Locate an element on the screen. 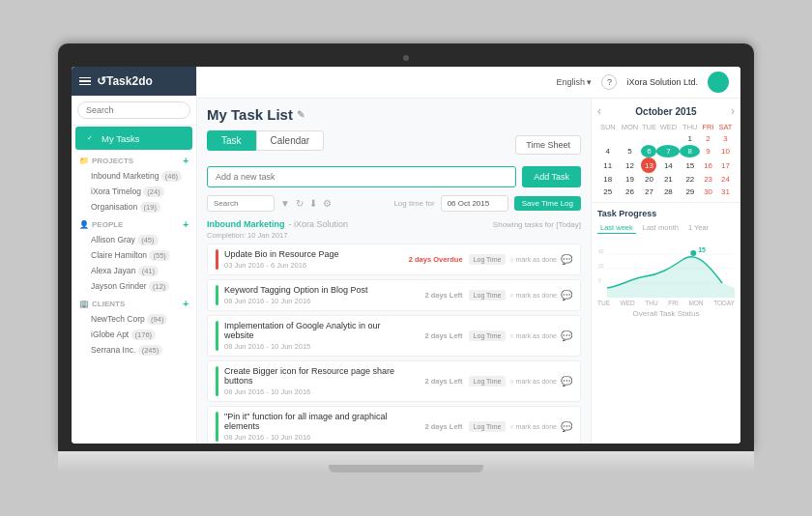  task-status: 2 days Overdue is located at coordinates (434, 259).